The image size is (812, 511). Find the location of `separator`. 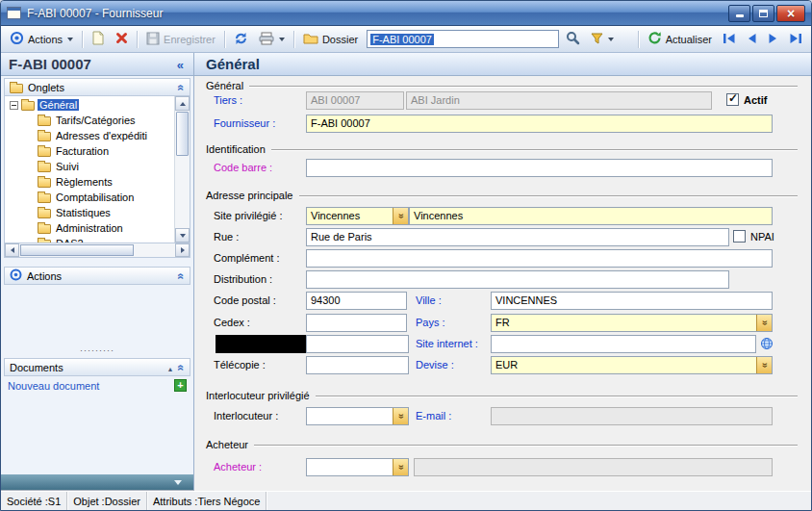

separator is located at coordinates (225, 39).